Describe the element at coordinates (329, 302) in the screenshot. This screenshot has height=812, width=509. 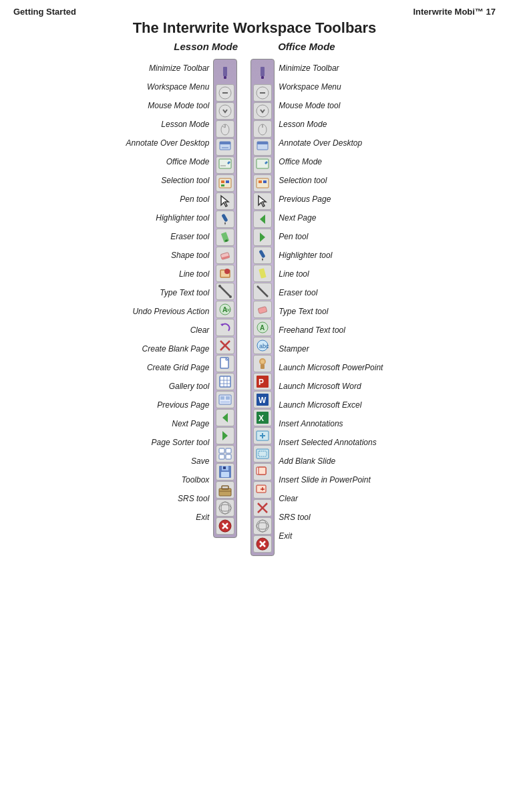
I see `office-labels: Minimize Toolbar Workspace Menu Mouse Mo…` at that location.